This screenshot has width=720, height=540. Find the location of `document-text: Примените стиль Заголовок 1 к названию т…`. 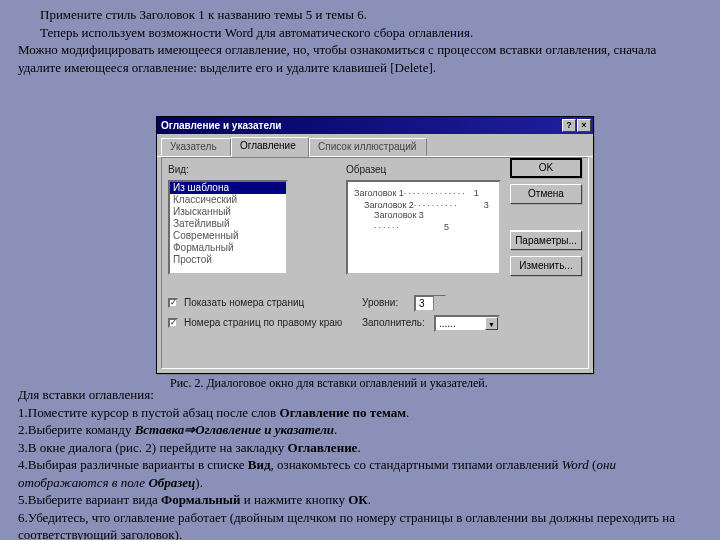

document-text: Примените стиль Заголовок 1 к названию т… is located at coordinates (360, 38).